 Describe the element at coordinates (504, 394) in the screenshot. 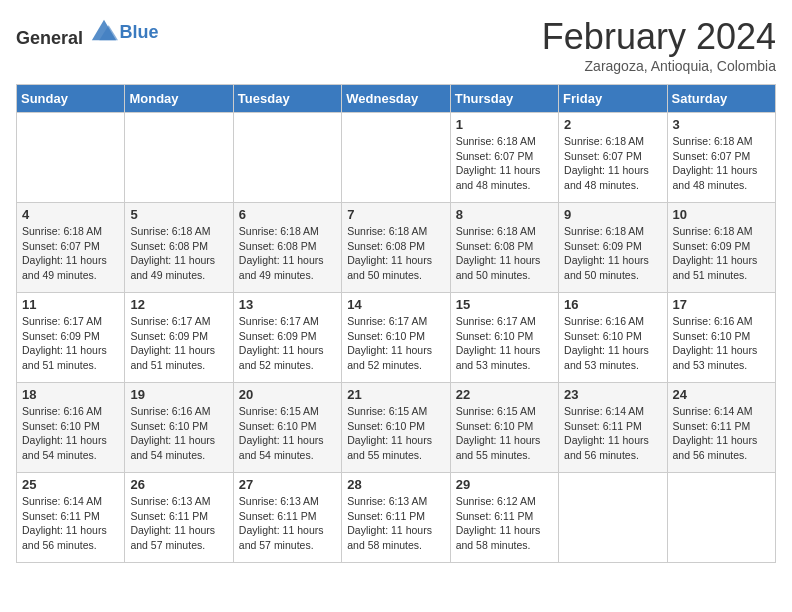

I see `day-number: 22` at that location.